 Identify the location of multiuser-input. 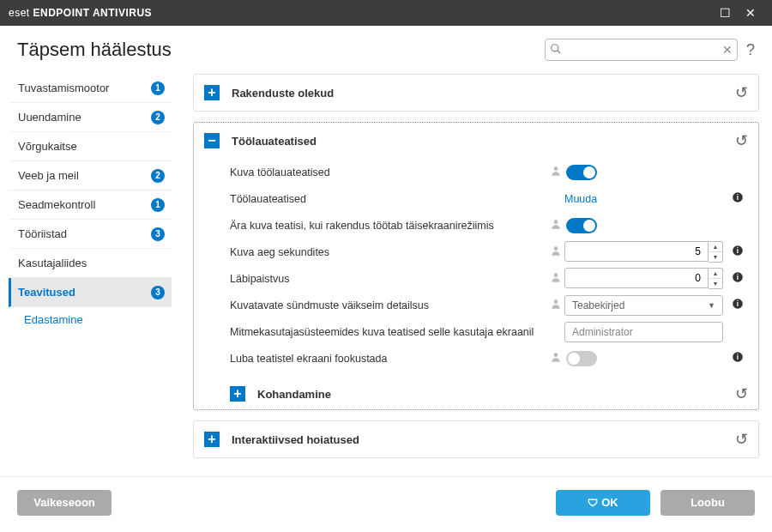
(643, 332).